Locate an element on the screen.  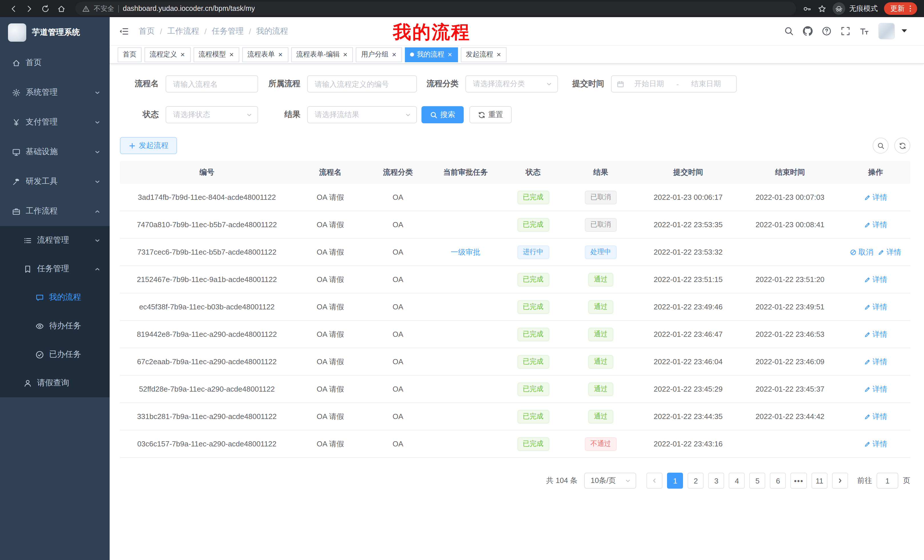
result-tag: 通过 is located at coordinates (601, 280).